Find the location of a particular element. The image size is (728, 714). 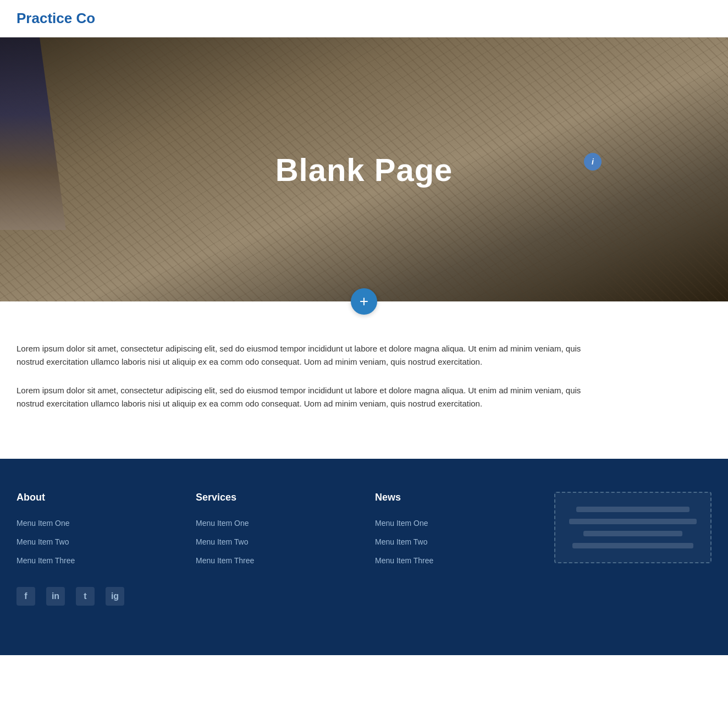

footer-services-item-3: Menu Item Three is located at coordinates (274, 561).